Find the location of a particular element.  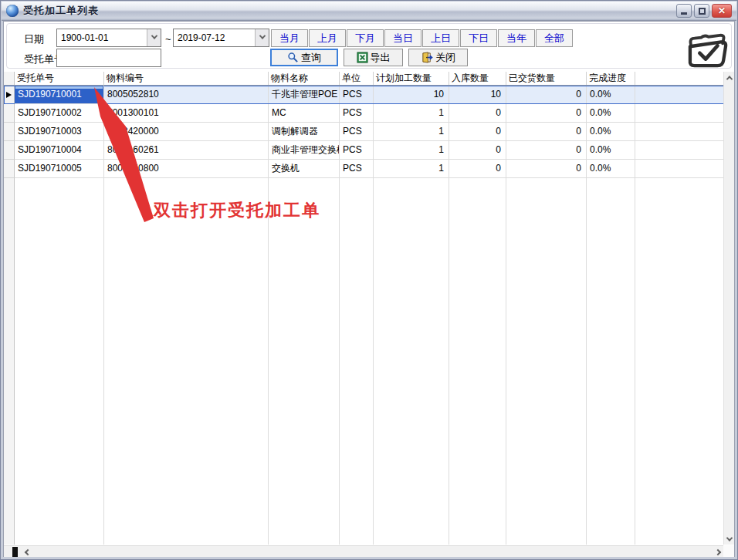

export-button: 导出 is located at coordinates (374, 57).